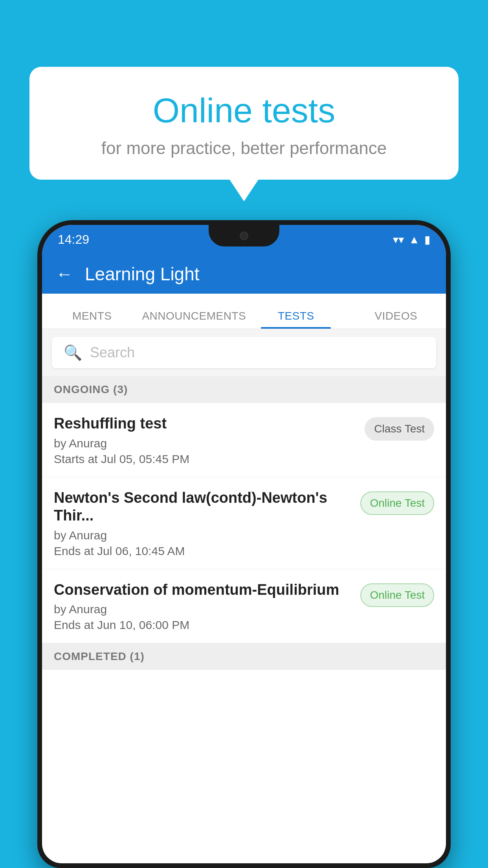 The height and width of the screenshot is (868, 488). I want to click on app-title: Learning Light, so click(142, 274).